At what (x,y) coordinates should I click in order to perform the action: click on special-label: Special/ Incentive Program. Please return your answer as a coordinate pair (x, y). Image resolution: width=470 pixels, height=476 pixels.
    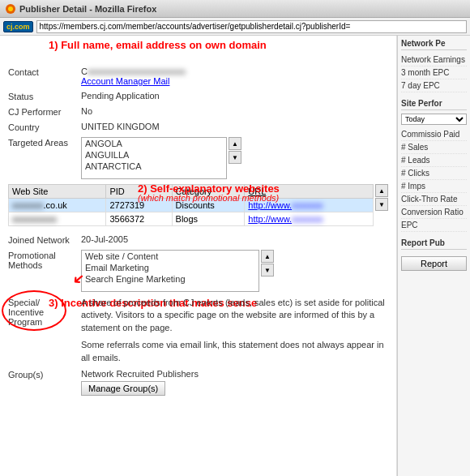
    Looking at the image, I should click on (45, 311).